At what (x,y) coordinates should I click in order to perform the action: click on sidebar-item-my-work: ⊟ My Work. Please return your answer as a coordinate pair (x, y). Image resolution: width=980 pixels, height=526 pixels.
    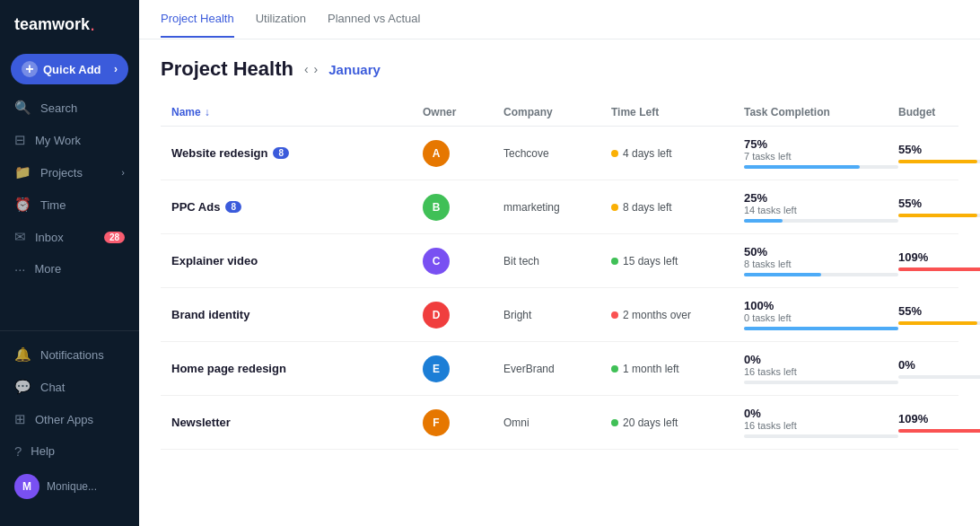
    Looking at the image, I should click on (70, 140).